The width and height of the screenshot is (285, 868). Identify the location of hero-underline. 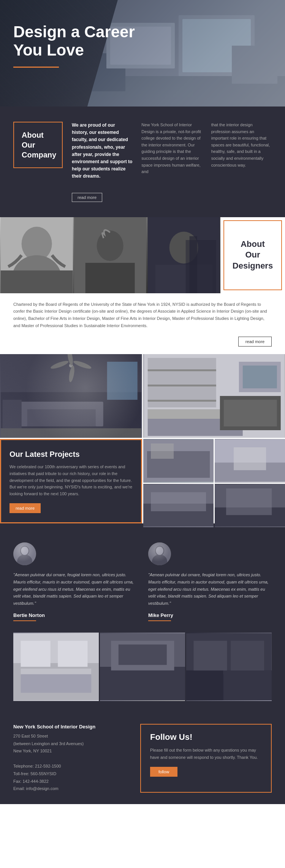
(36, 67).